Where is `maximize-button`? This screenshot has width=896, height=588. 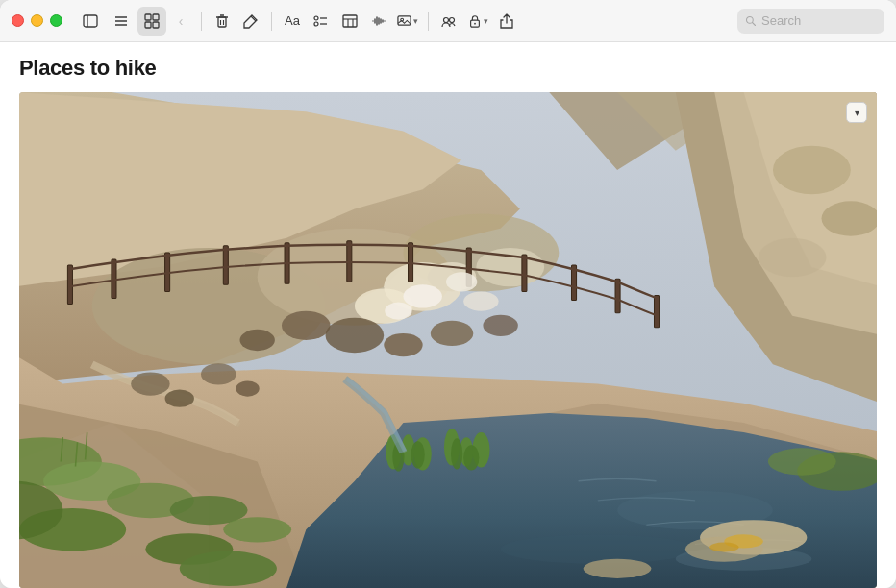
maximize-button is located at coordinates (56, 21).